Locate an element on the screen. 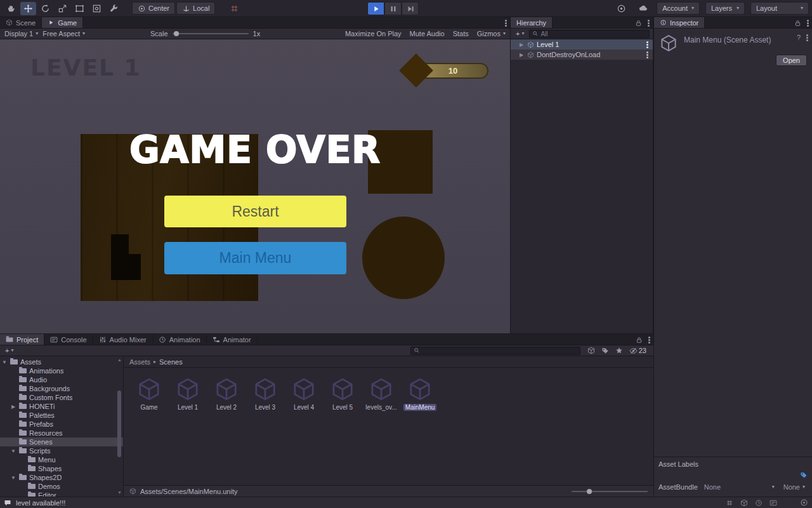 Image resolution: width=812 pixels, height=508 pixels. tree-item: Palettes is located at coordinates (62, 415).